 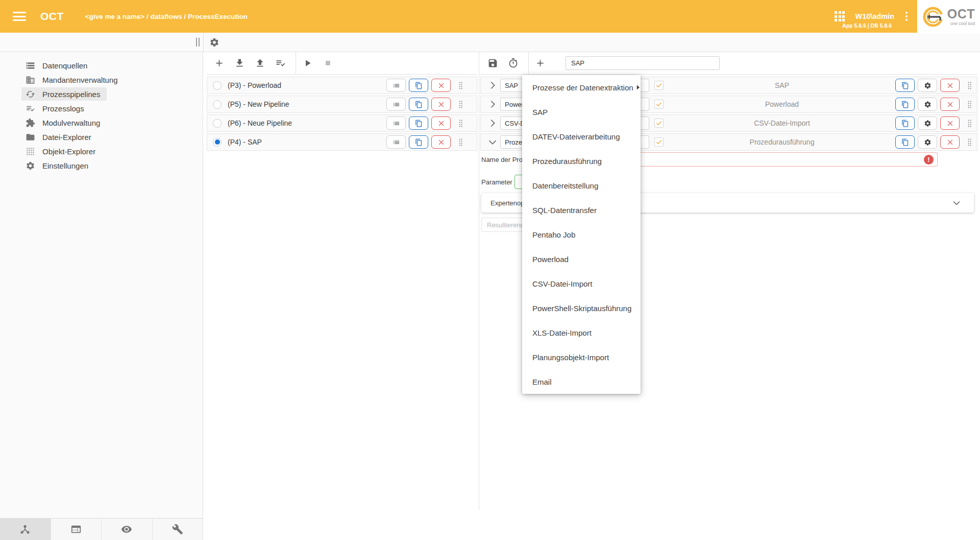 What do you see at coordinates (581, 308) in the screenshot?
I see `menu-item: PowerShell-Skriptausführung` at bounding box center [581, 308].